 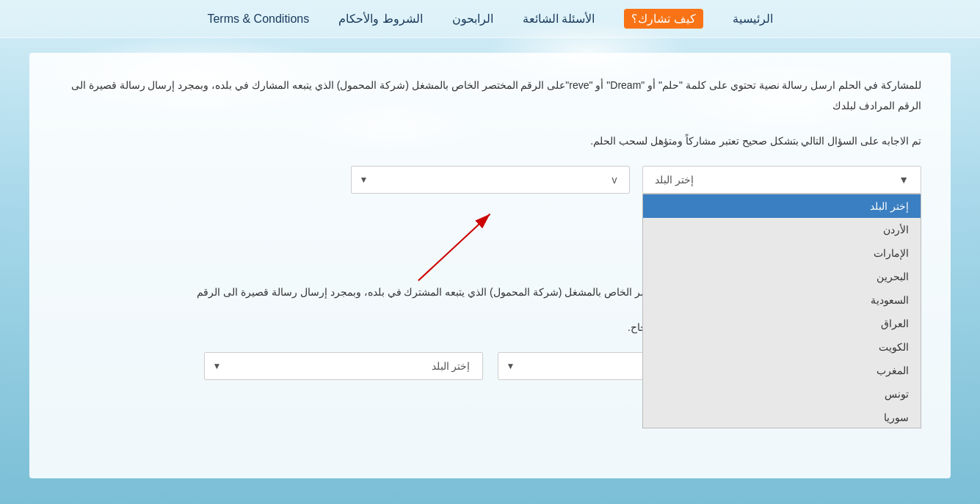 What do you see at coordinates (782, 180) in the screenshot?
I see `country-dropdown-trigger: ▼ إختر البلد` at bounding box center [782, 180].